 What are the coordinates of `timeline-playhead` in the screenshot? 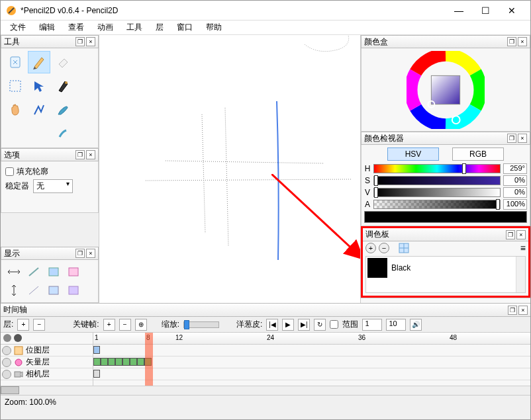 It's located at (149, 359).